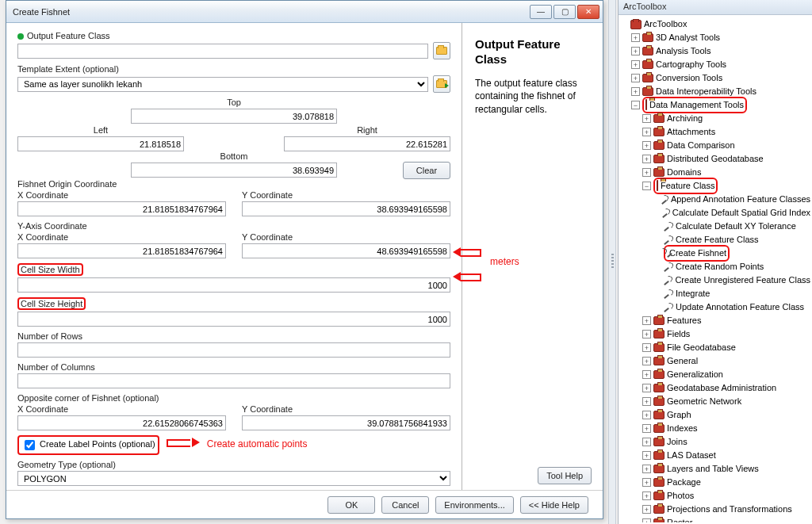  Describe the element at coordinates (715, 320) in the screenshot. I see `tree-item: +Features` at that location.